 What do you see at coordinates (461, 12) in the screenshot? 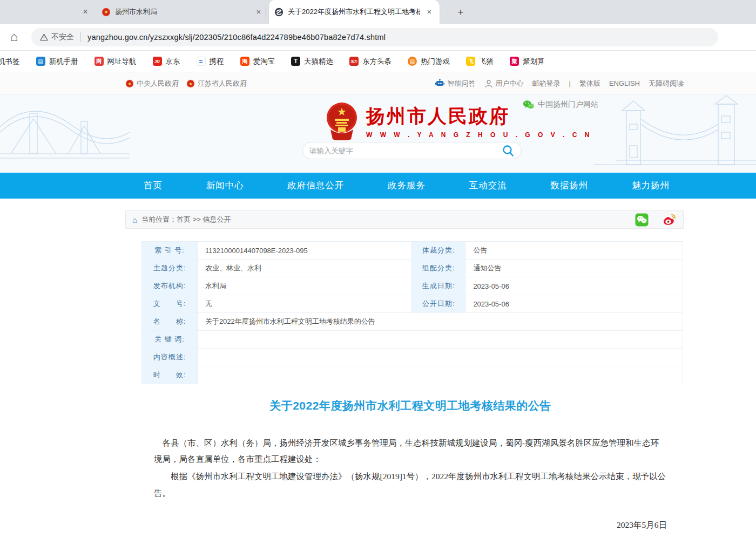
I see `new-tab-button: +` at bounding box center [461, 12].